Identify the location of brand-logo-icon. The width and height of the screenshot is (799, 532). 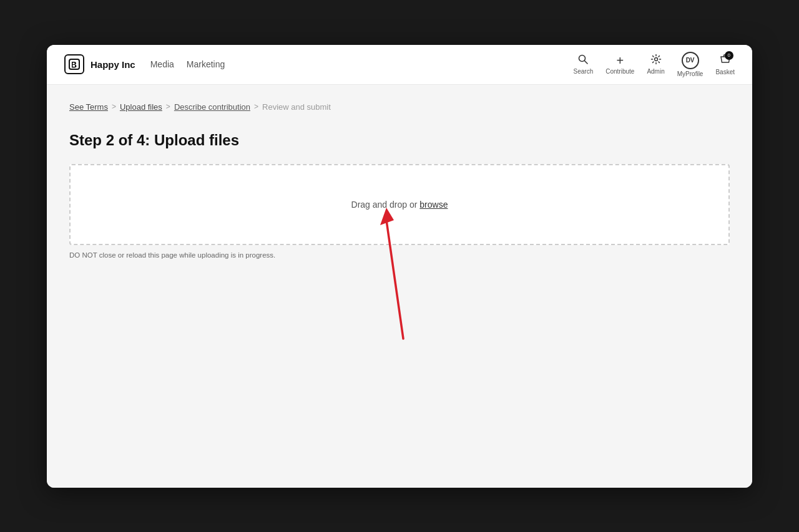
(74, 64).